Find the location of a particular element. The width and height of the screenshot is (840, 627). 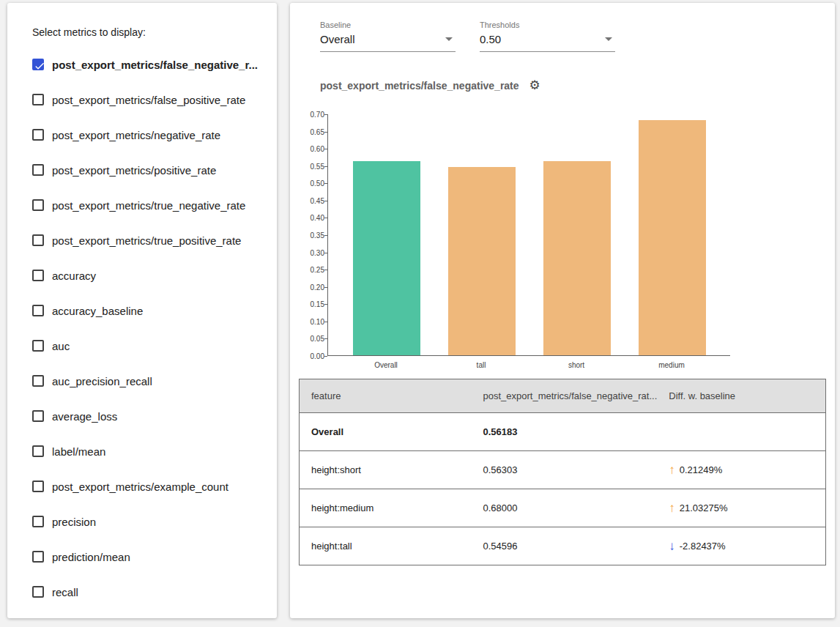

metric-checkbox-row: precision is located at coordinates (152, 522).